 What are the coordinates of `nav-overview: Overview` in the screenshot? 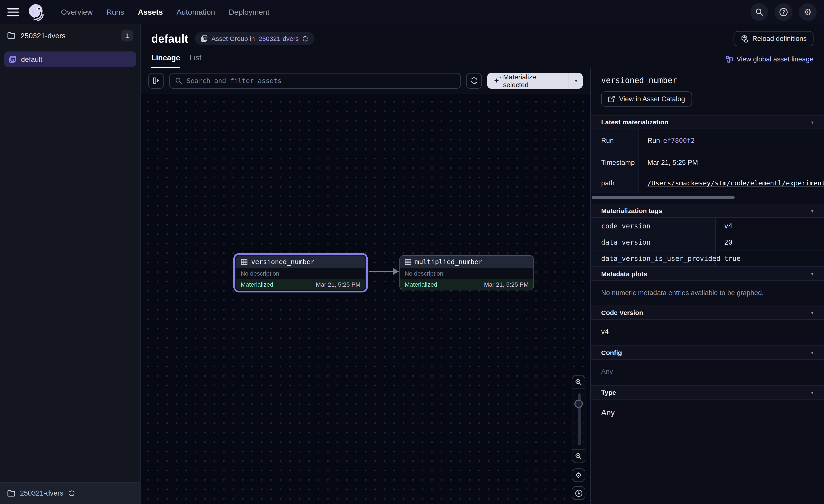 It's located at (77, 12).